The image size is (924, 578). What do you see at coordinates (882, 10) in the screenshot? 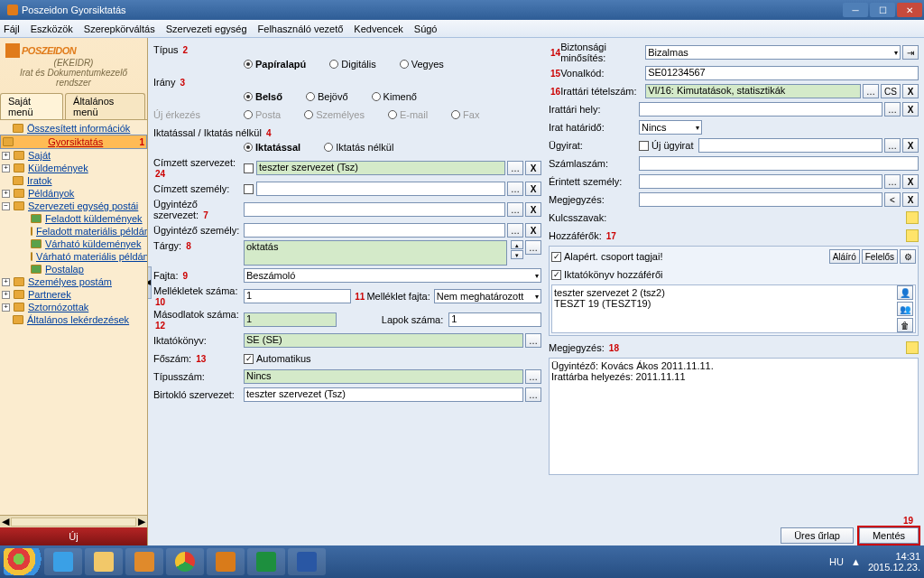
I see `window-maximize-button: ☐` at bounding box center [882, 10].